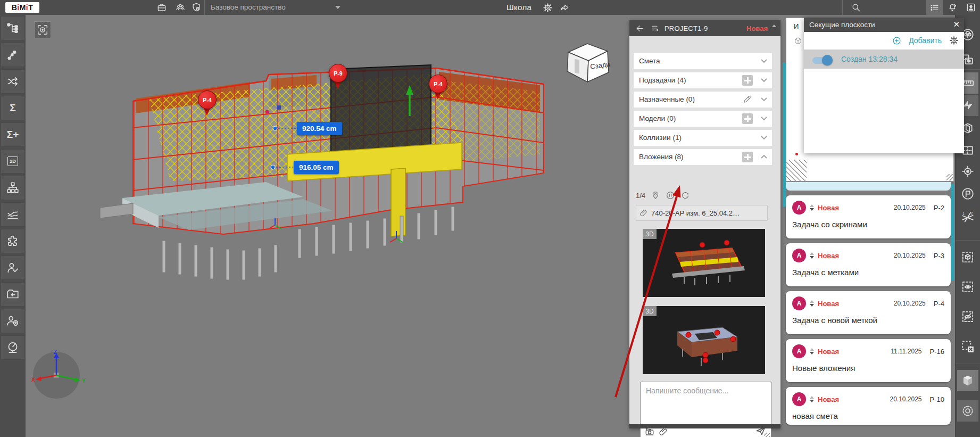 Image resolution: width=980 pixels, height=437 pixels. What do you see at coordinates (925, 40) in the screenshot?
I see `add-plane-button: Добавить` at bounding box center [925, 40].